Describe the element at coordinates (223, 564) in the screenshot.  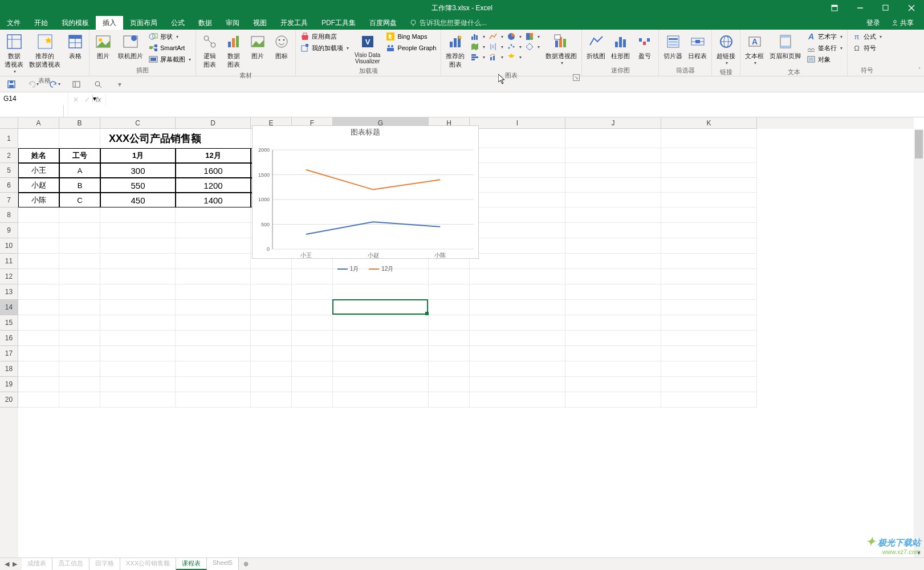
I see `sheet-tab: Sheet5` at that location.